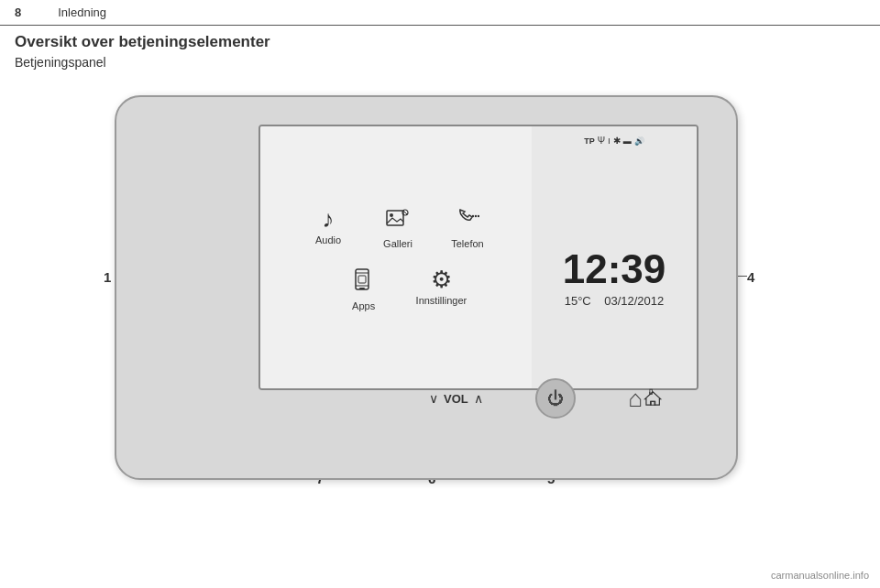 This screenshot has width=880, height=588. Describe the element at coordinates (614, 269) in the screenshot. I see `clock-time: 12:39` at that location.